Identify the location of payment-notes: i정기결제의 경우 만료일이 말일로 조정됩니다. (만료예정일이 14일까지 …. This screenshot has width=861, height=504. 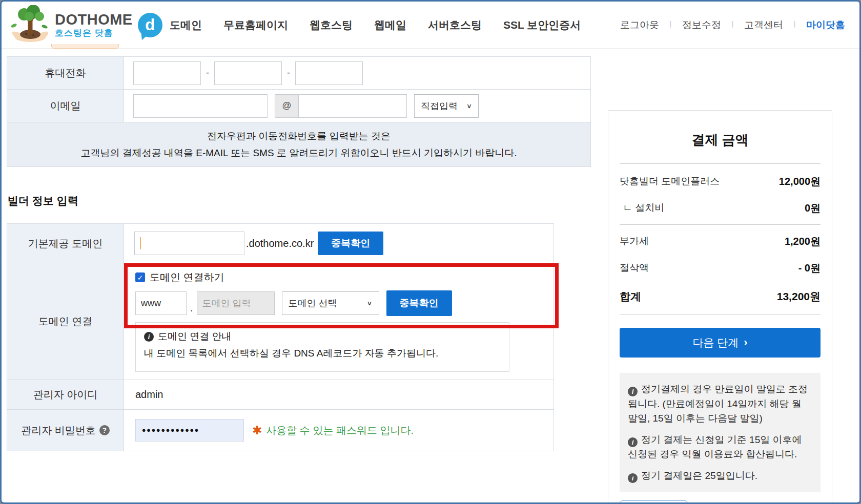
(720, 432).